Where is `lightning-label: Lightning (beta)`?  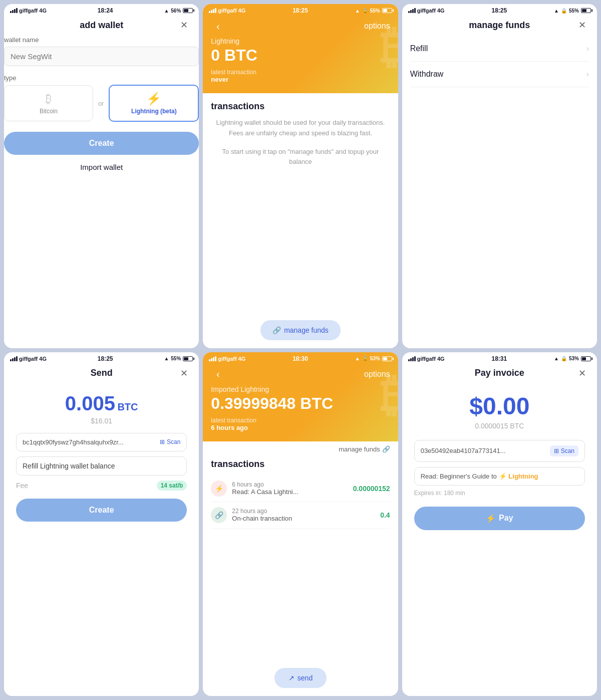 lightning-label: Lightning (beta) is located at coordinates (154, 111).